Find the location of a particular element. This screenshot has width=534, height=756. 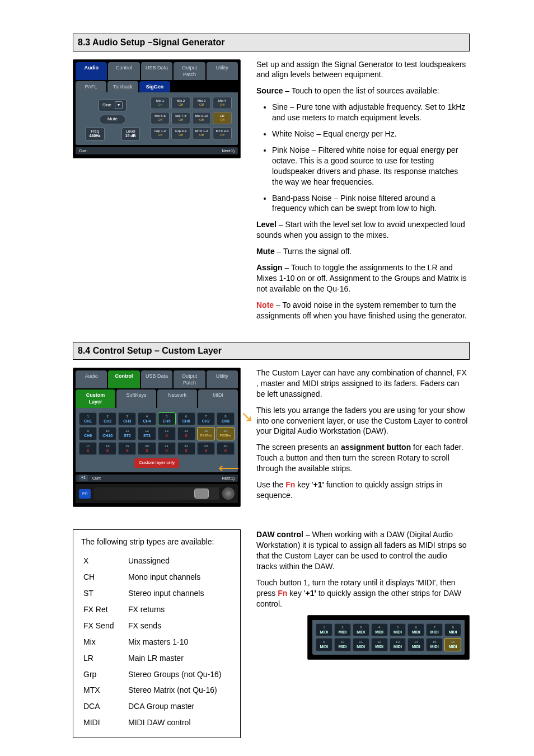

type-row: FX SendFX sends is located at coordinates (157, 626).